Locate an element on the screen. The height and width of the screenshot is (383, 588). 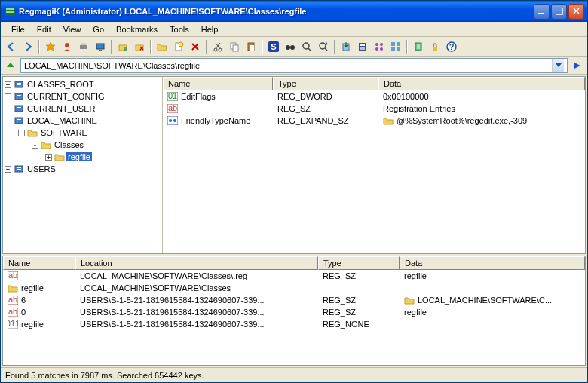
save-icon is located at coordinates (363, 47).